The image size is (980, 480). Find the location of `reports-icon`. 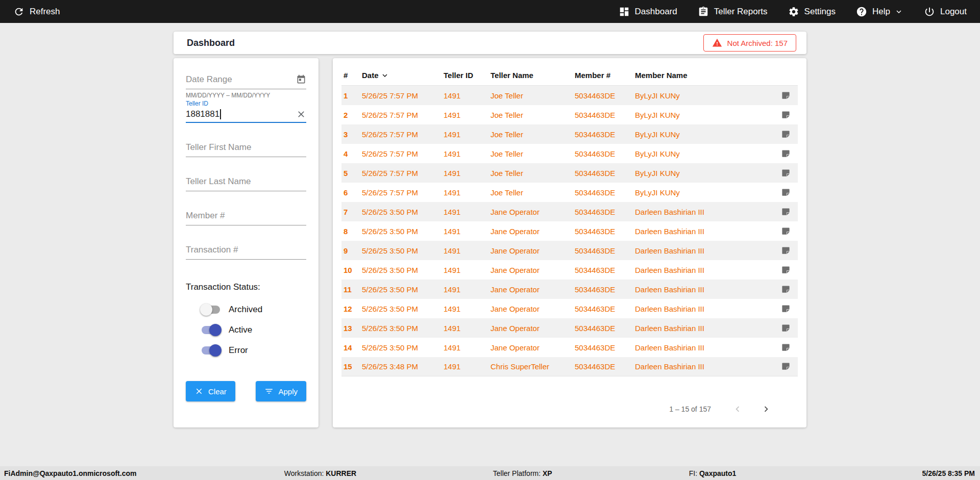

reports-icon is located at coordinates (703, 12).